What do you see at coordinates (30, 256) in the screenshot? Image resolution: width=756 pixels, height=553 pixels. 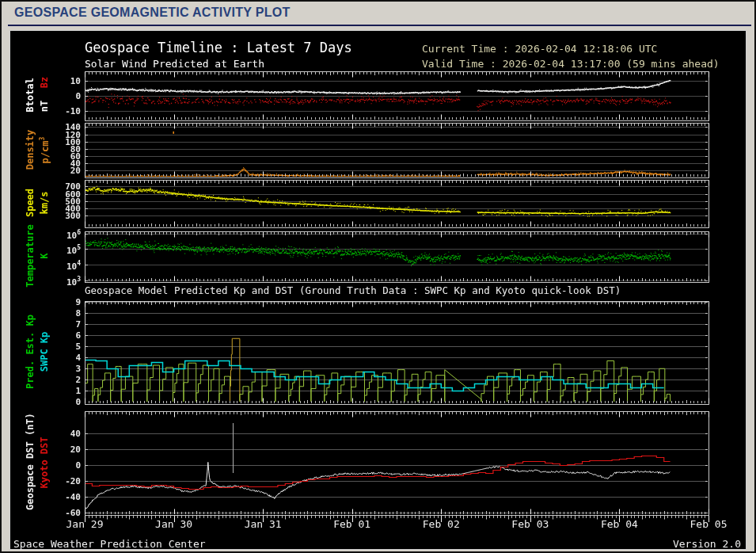 I see `panel-ylabel: Temperature` at bounding box center [30, 256].